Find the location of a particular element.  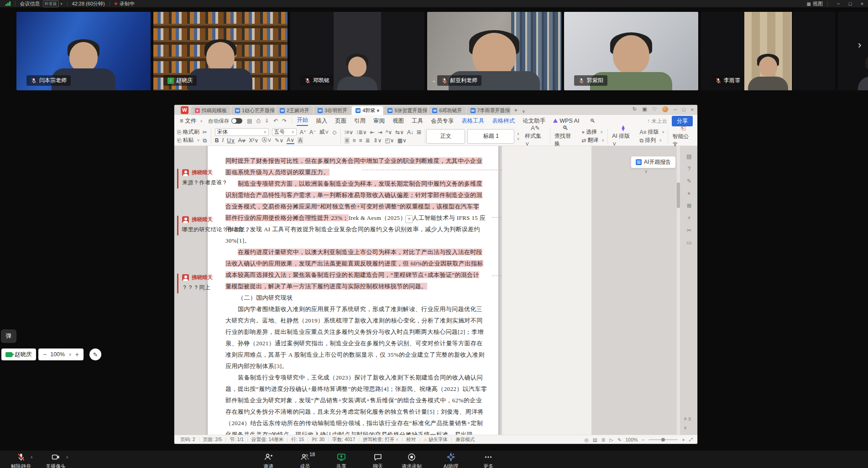

status-item: 页码: 2 is located at coordinates (188, 440).